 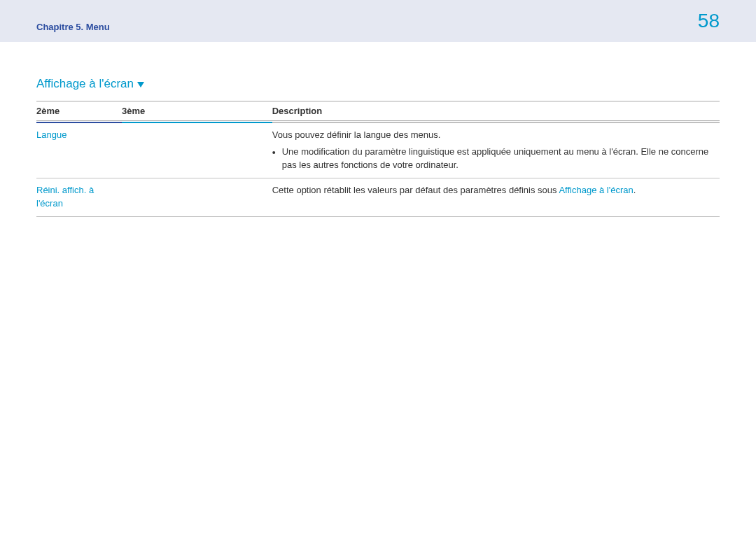 What do you see at coordinates (496, 197) in the screenshot?
I see `table-cell-desc: Cette option rétablit les valeurs par dé…` at bounding box center [496, 197].